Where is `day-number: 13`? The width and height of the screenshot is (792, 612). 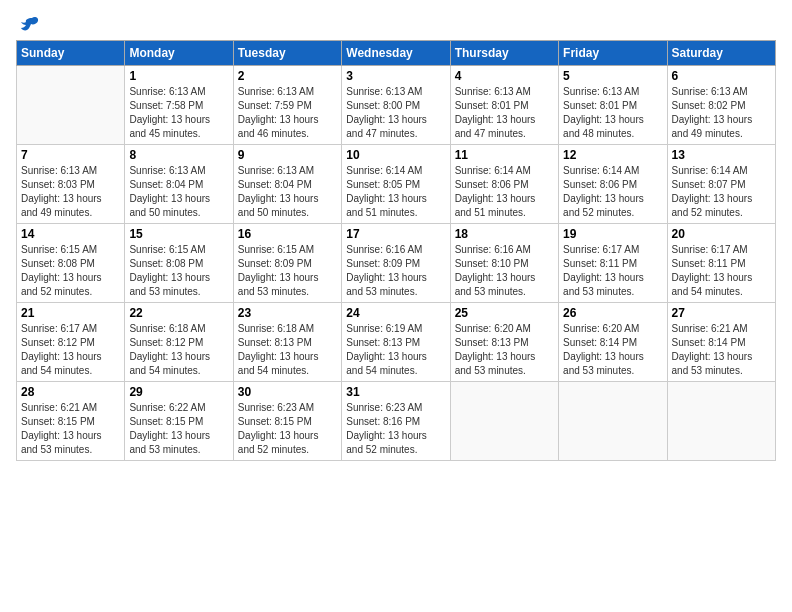
day-number: 13 is located at coordinates (722, 155).